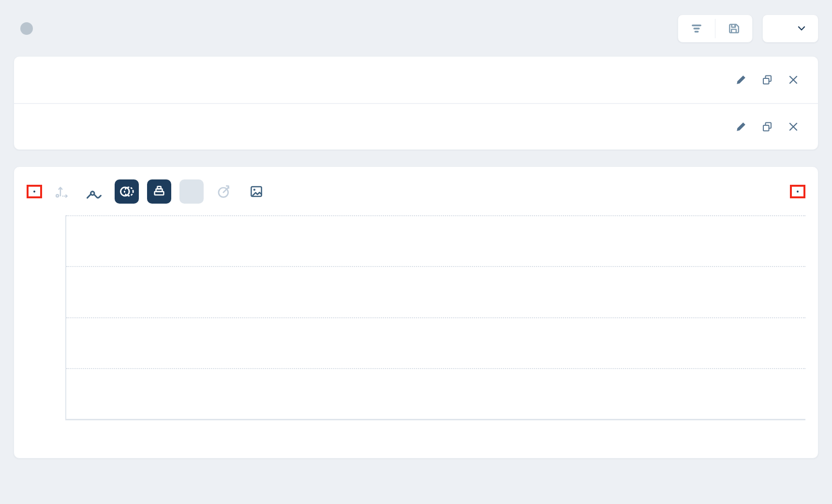  I want to click on goal-button, so click(224, 192).